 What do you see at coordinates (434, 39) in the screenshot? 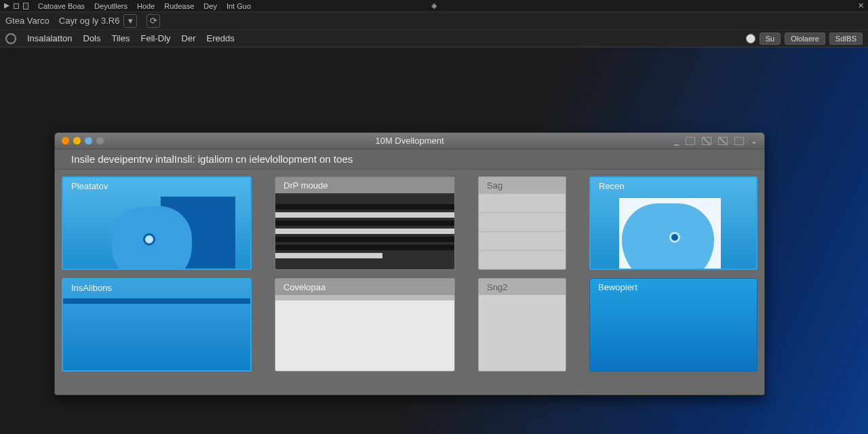
I see `app-tabbar: Insalalatton Dols Tiles Fell-Dly Der Ere…` at bounding box center [434, 39].